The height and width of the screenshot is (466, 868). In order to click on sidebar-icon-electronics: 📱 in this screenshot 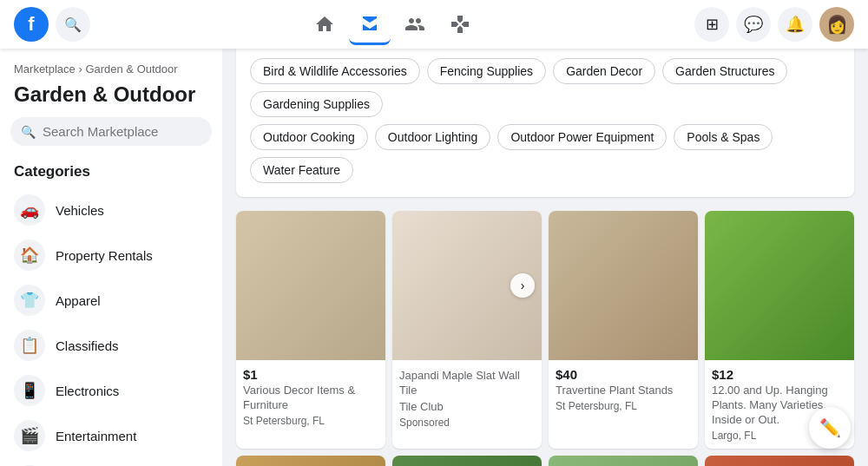, I will do `click(30, 391)`.